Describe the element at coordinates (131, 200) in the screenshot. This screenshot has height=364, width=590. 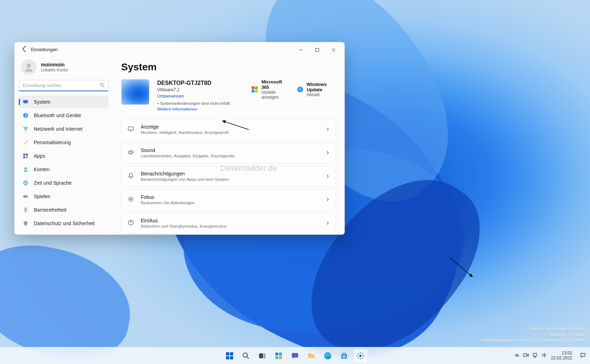
I see `focus-icon` at that location.